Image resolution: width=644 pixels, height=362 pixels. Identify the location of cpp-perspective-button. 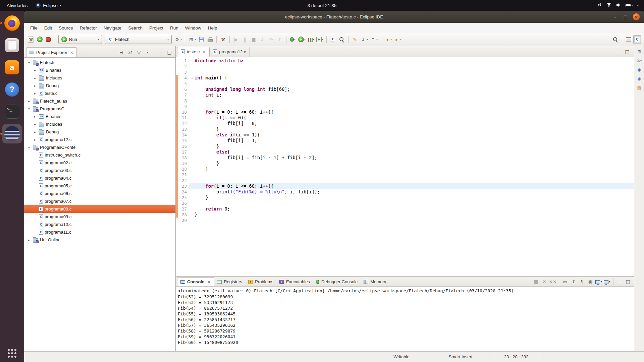
(637, 40).